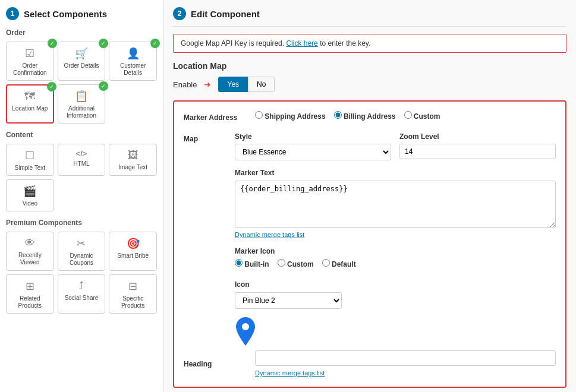 This screenshot has width=576, height=392. I want to click on alert-text: Google Map API Key is required., so click(233, 43).